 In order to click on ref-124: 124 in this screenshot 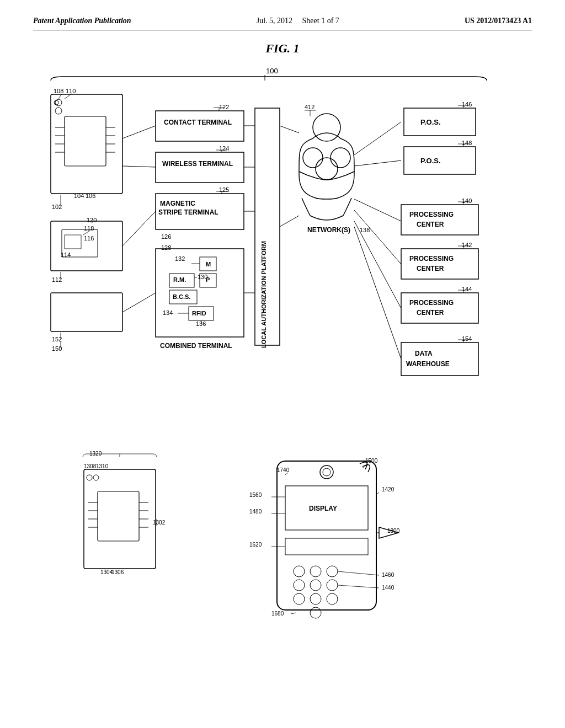, I will do `click(224, 148)`.